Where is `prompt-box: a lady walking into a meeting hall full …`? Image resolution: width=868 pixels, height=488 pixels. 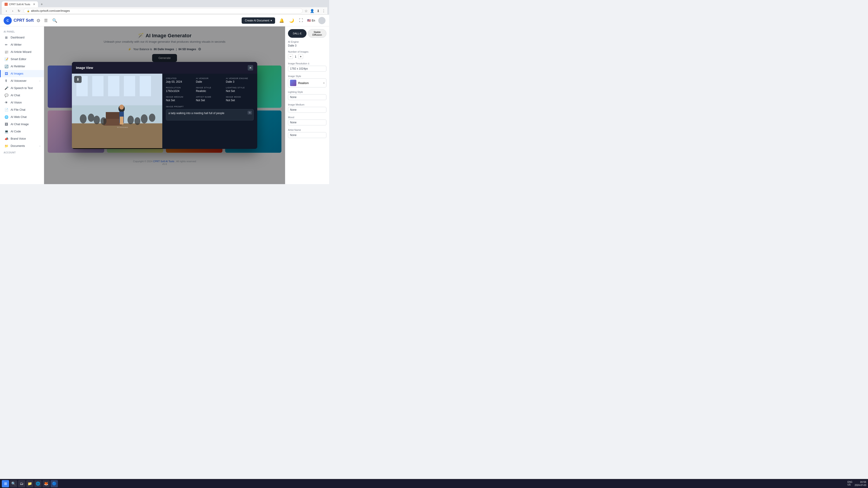
prompt-box: a lady walking into a meeting hall full … is located at coordinates (210, 115).